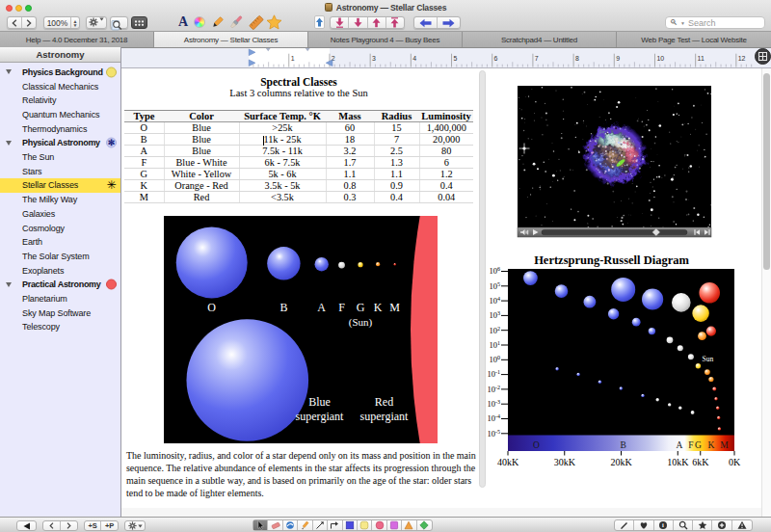 The width and height of the screenshot is (771, 532). I want to click on connector-arrow-tool, so click(335, 525).